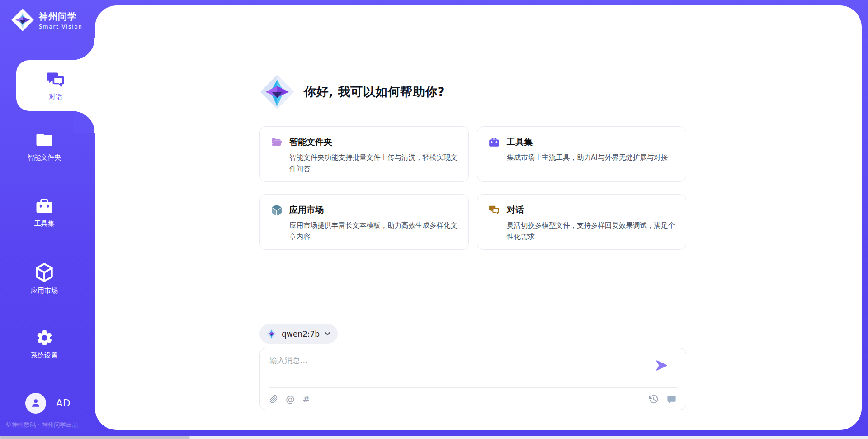 The height and width of the screenshot is (439, 868). What do you see at coordinates (44, 356) in the screenshot?
I see `sidebar-item-label: 系统设置` at bounding box center [44, 356].